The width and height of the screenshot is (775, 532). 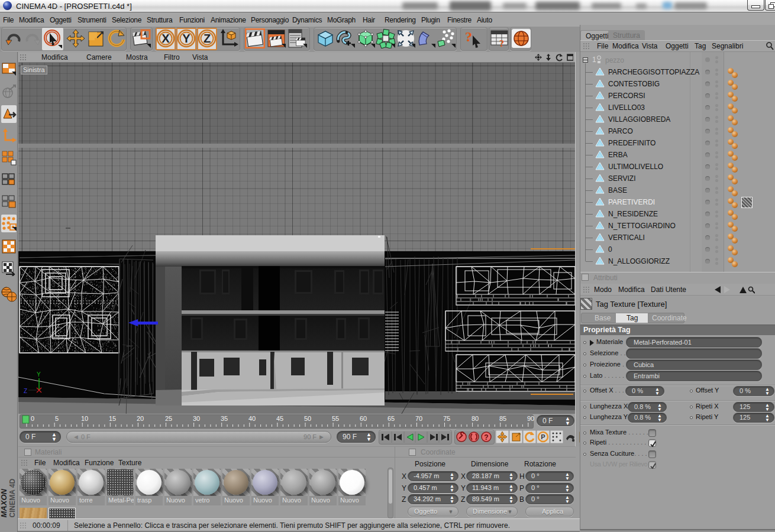 I want to click on svg-text: 50, so click(x=308, y=419).